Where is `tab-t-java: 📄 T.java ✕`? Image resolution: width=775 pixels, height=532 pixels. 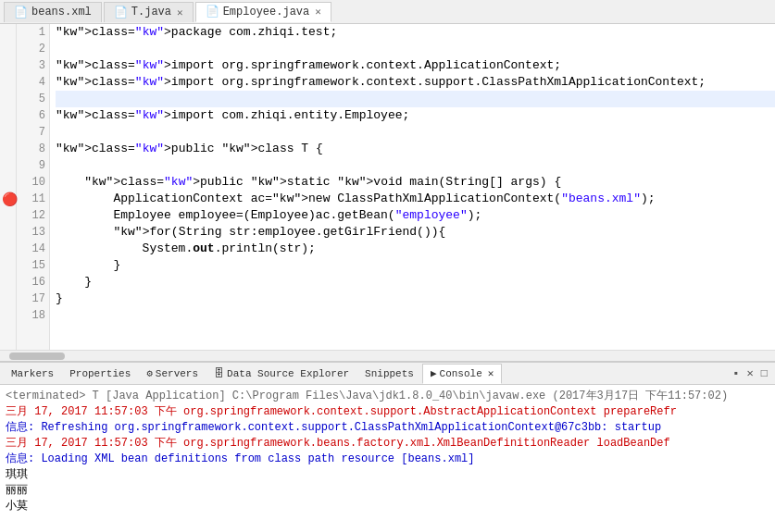
tab-t-java: 📄 T.java ✕ is located at coordinates (148, 12).